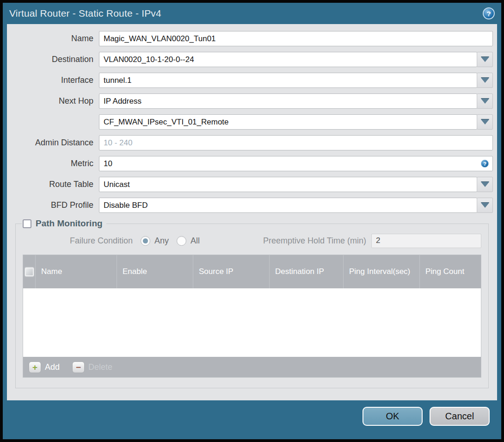 The width and height of the screenshot is (504, 442). What do you see at coordinates (426, 241) in the screenshot?
I see `preemptive-hold-time-input` at bounding box center [426, 241].